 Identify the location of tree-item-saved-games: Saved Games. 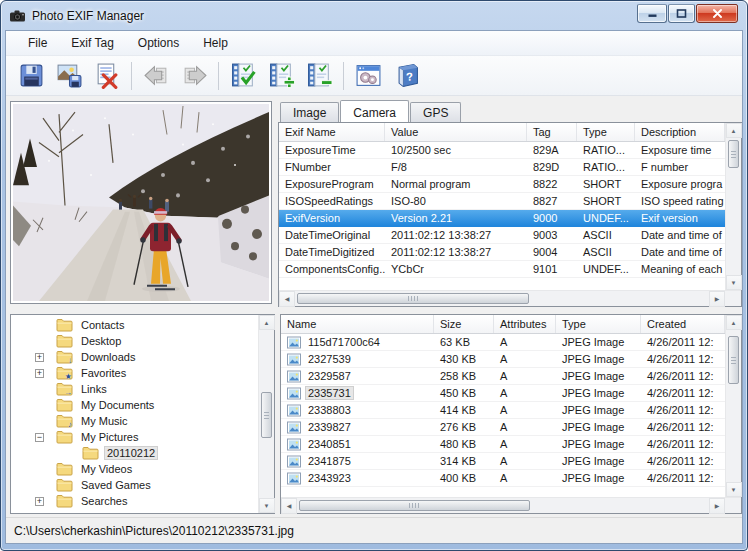
(134, 485).